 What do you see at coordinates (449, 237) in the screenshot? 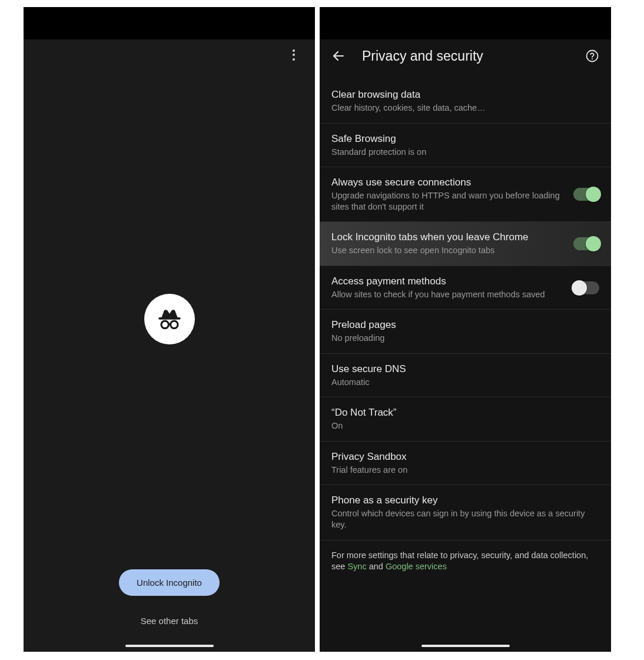
I see `setting-title: Lock Incognito tabs when you leave Chrom…` at bounding box center [449, 237].